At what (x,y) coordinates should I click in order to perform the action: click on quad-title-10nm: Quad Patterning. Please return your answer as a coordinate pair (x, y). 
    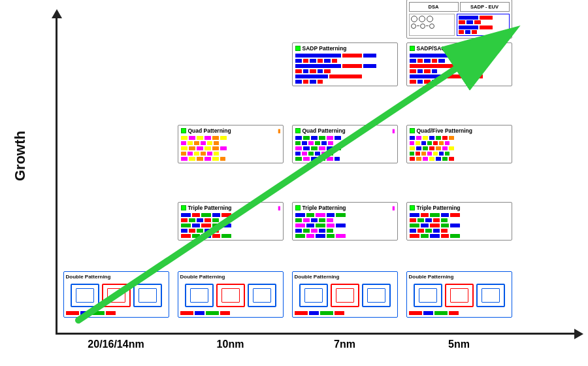
    Looking at the image, I should click on (210, 131).